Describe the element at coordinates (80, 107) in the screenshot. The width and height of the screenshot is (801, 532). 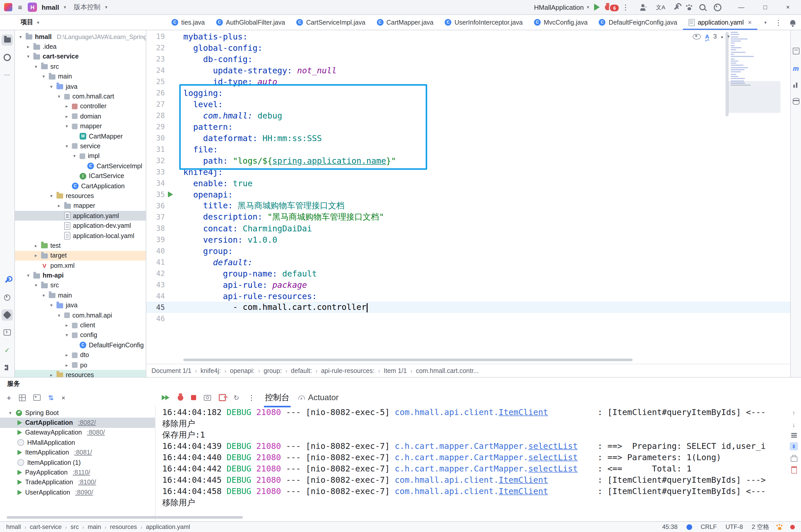
I see `tree-item-controller: ▸controller` at that location.